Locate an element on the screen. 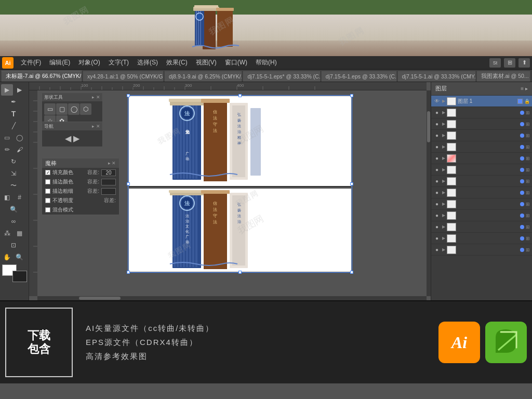 The image size is (532, 399). scrollbar-vertical is located at coordinates (429, 193).